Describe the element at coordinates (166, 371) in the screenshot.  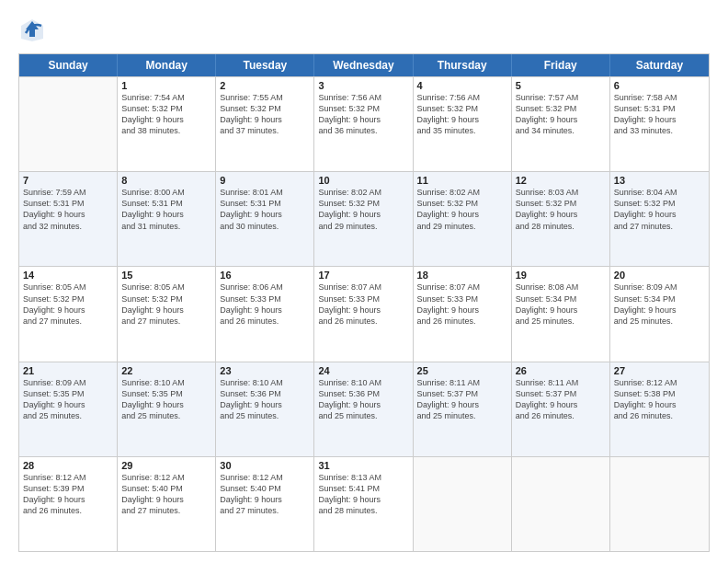
I see `day-number: 22` at that location.